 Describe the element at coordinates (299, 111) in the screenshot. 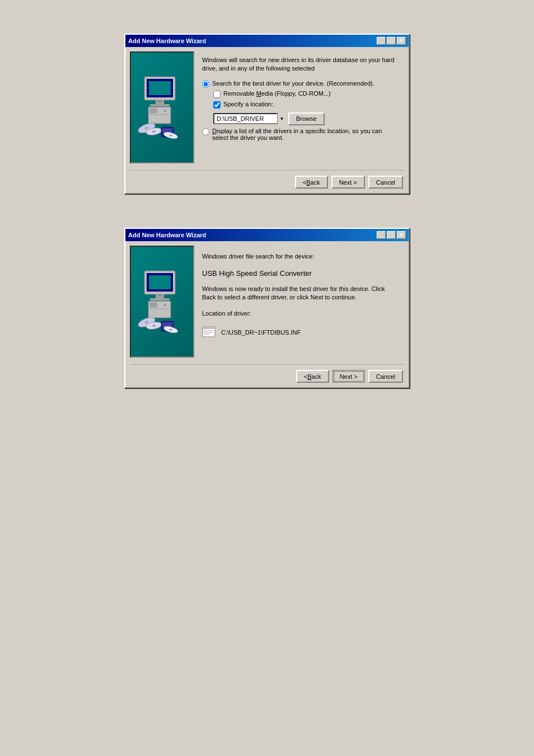

I see `radio-group-1: Search for the best driver for your devi…` at that location.